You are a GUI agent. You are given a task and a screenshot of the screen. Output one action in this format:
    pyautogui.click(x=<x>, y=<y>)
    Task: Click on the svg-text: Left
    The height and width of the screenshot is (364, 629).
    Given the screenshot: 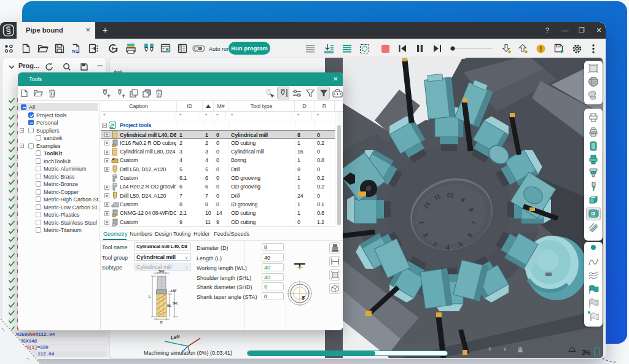 What is the action you would take?
    pyautogui.click(x=175, y=338)
    